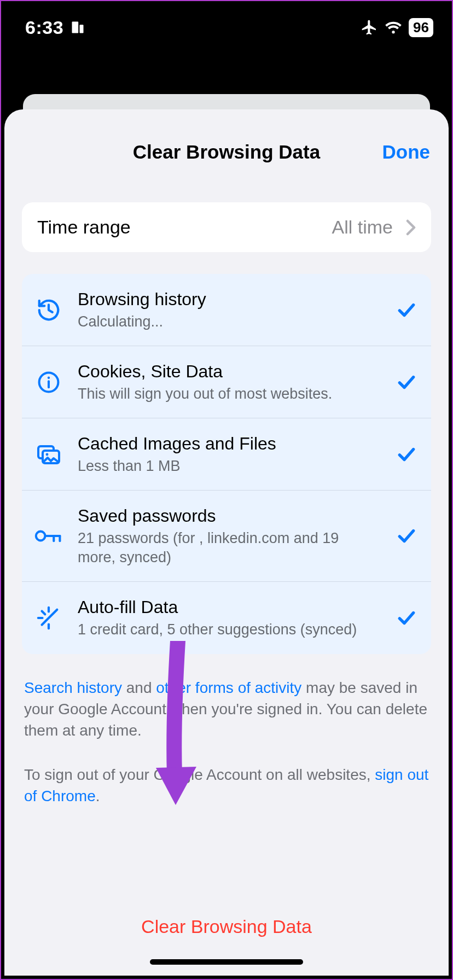  What do you see at coordinates (181, 228) in the screenshot?
I see `time-range-label: Time range` at bounding box center [181, 228].